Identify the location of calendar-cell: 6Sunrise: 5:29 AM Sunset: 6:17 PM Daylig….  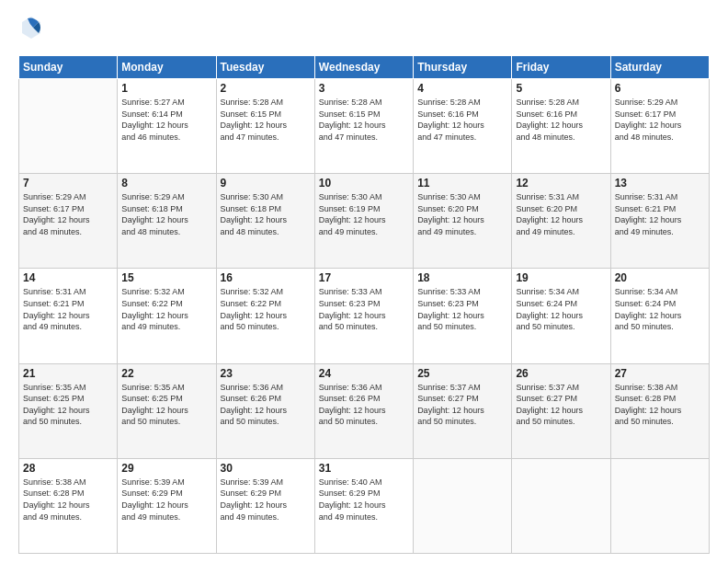
(660, 127).